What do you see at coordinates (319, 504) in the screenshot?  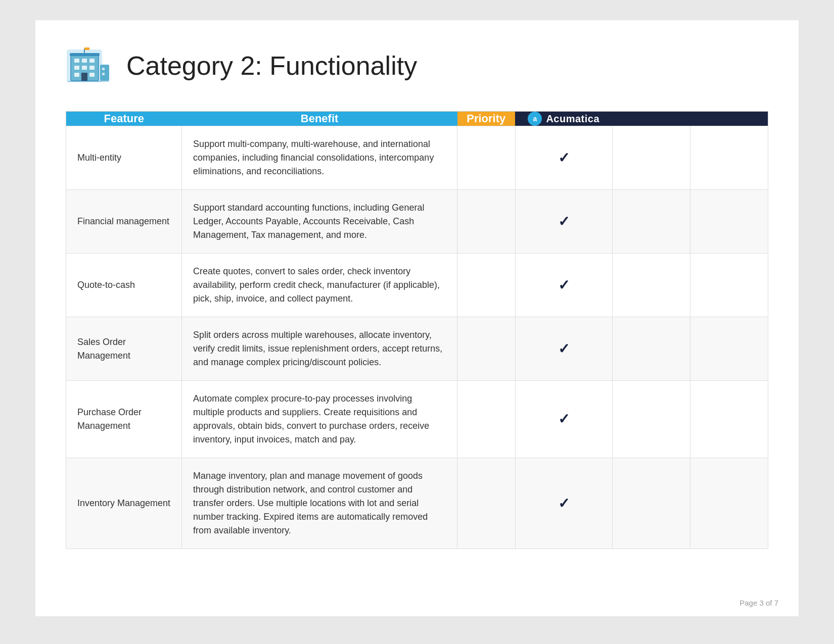 I see `benefit-cell: Manage inventory, plan and manage moveme…` at bounding box center [319, 504].